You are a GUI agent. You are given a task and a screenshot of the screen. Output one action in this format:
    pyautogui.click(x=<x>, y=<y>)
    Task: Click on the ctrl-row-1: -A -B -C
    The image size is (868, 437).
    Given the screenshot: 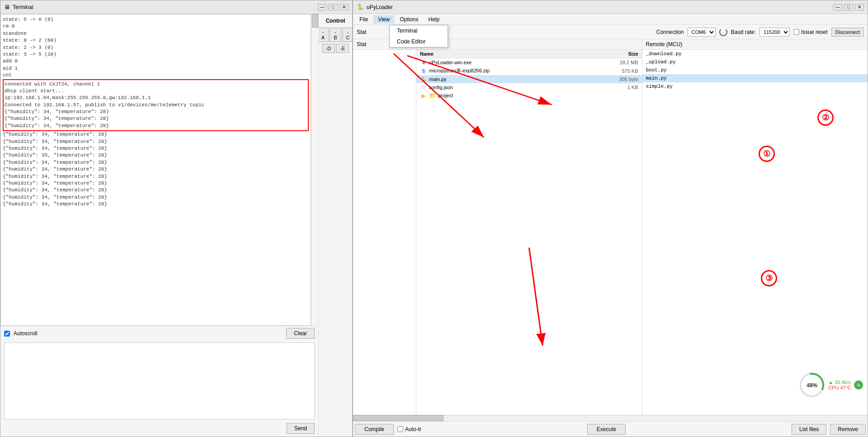 What is the action you would take?
    pyautogui.click(x=335, y=35)
    